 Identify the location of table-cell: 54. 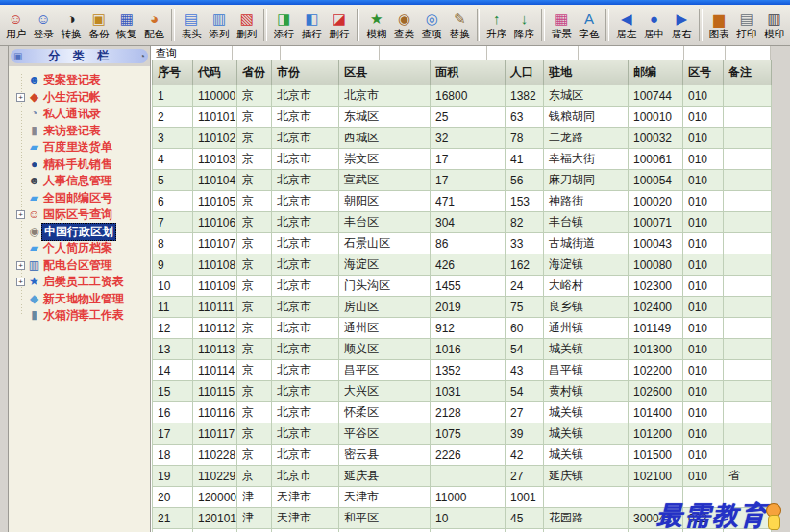
(525, 350).